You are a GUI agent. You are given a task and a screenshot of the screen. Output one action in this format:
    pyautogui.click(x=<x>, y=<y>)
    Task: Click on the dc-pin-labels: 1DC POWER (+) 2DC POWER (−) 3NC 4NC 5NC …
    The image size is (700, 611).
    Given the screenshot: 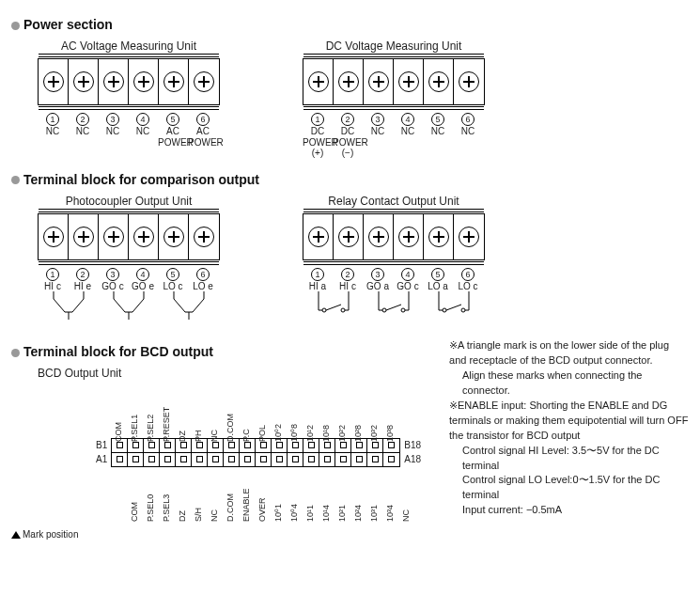 What is the action you would take?
    pyautogui.click(x=394, y=135)
    